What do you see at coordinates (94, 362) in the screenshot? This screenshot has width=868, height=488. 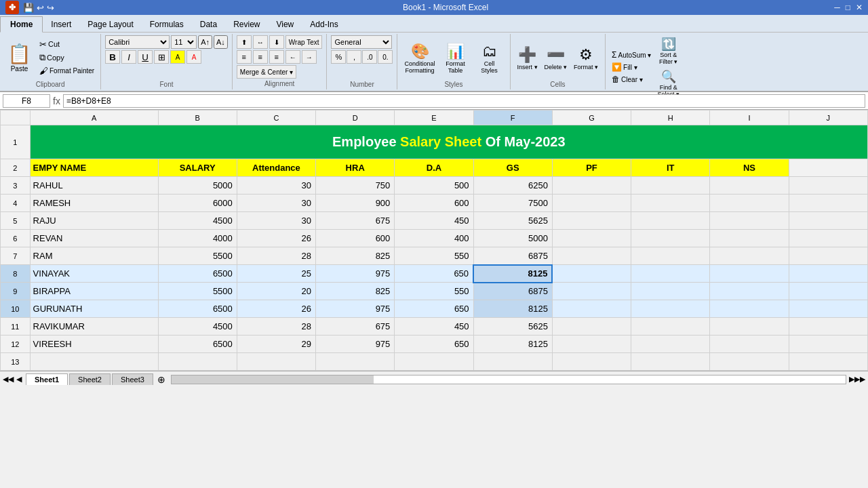 I see `cell-a13` at bounding box center [94, 362].